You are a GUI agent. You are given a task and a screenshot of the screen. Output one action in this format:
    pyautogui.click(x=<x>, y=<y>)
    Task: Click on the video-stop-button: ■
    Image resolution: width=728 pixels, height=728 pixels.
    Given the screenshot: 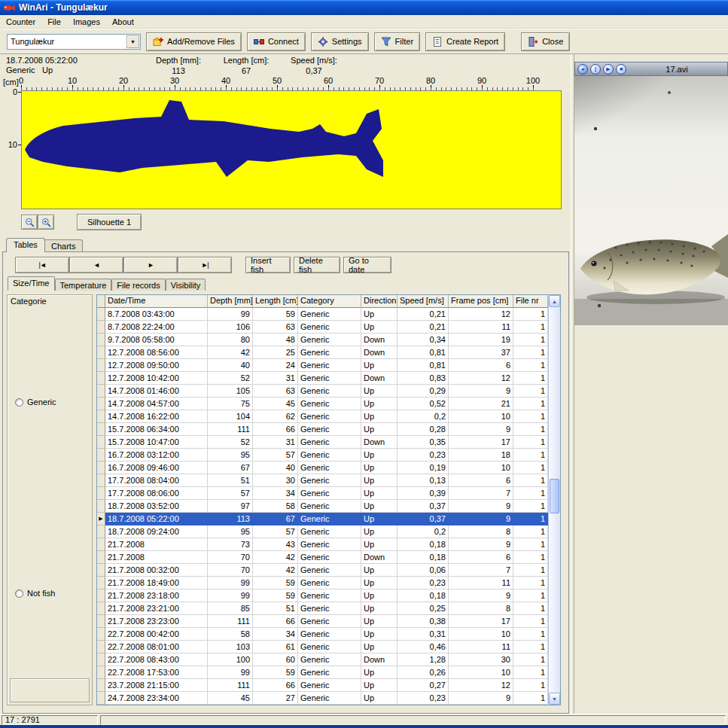 What is the action you would take?
    pyautogui.click(x=621, y=69)
    